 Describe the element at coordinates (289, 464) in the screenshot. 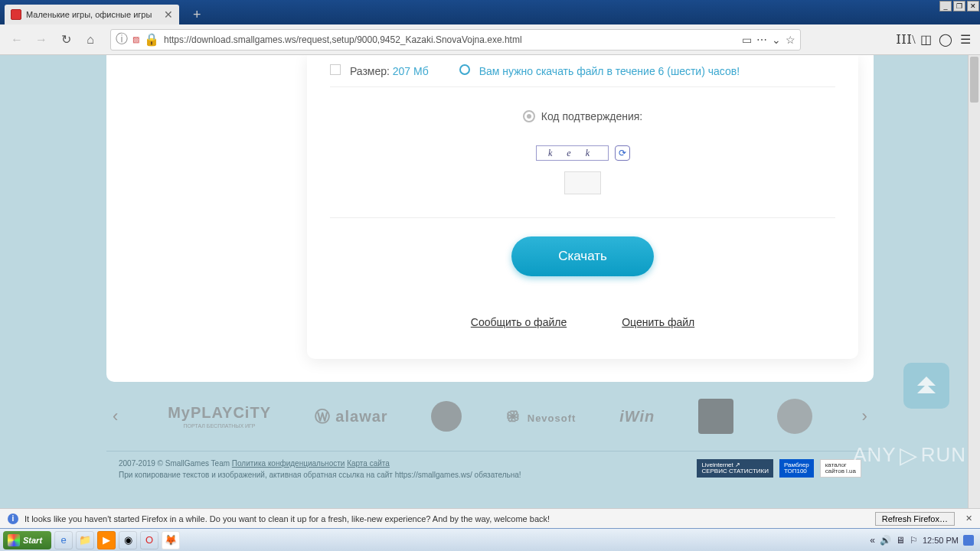

I see `privacy-link: Политика конфиденциальности` at that location.